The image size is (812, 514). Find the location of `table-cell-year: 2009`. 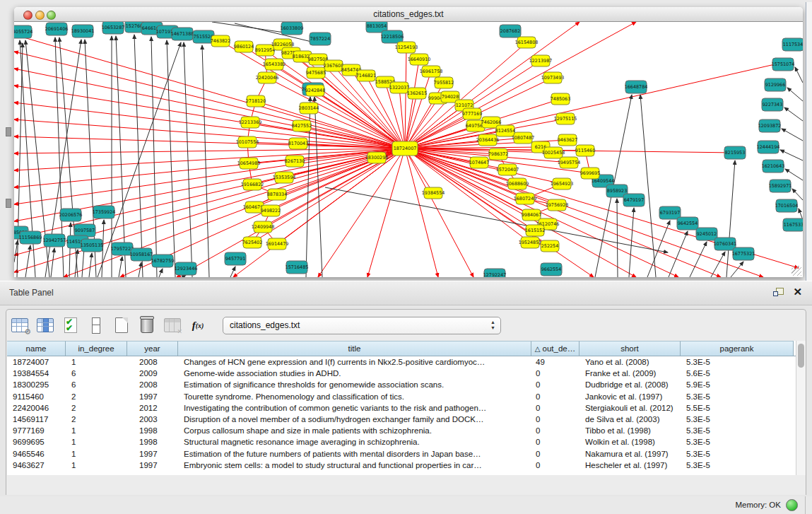

table-cell-year: 2009 is located at coordinates (153, 373).